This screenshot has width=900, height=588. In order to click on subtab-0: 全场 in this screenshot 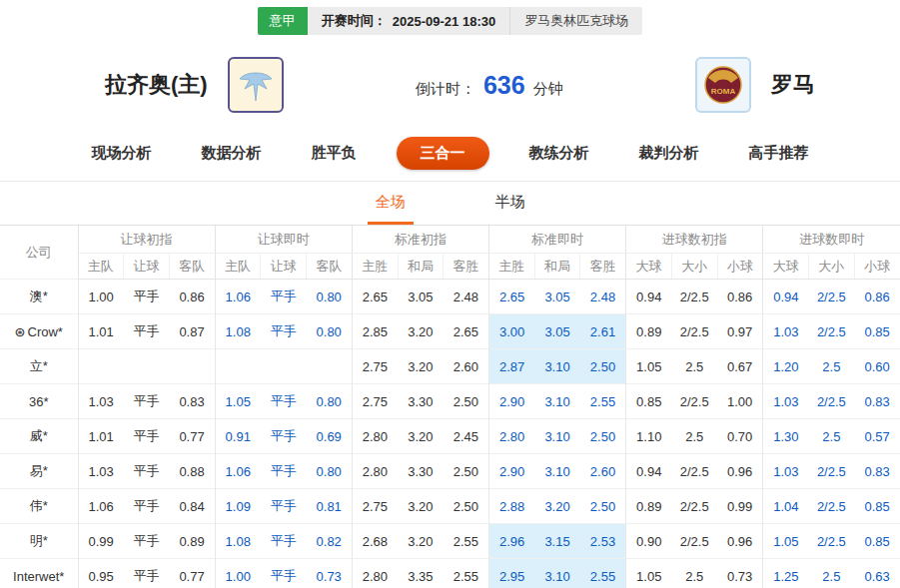, I will do `click(391, 204)`.